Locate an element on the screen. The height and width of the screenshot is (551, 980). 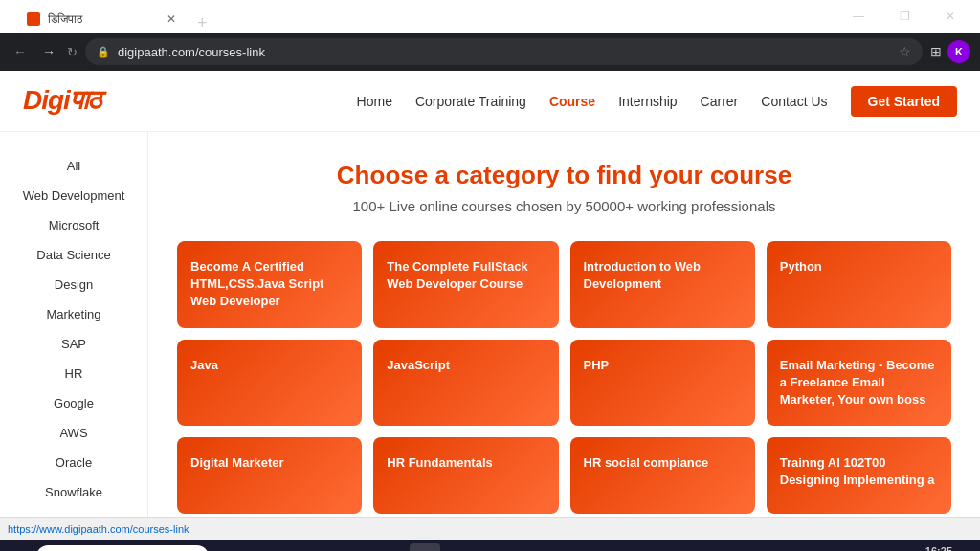
bookmark-icon: ☆ is located at coordinates (905, 52).